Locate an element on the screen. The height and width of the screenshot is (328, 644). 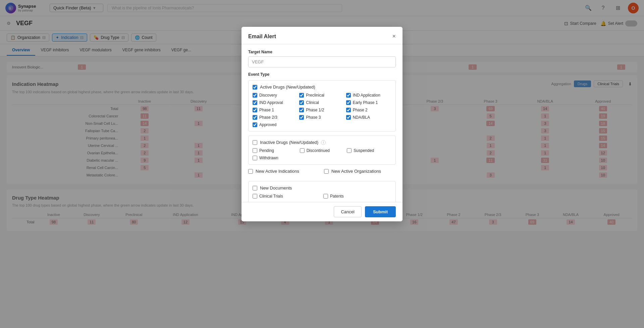
phase3-checkbox is located at coordinates (302, 117).